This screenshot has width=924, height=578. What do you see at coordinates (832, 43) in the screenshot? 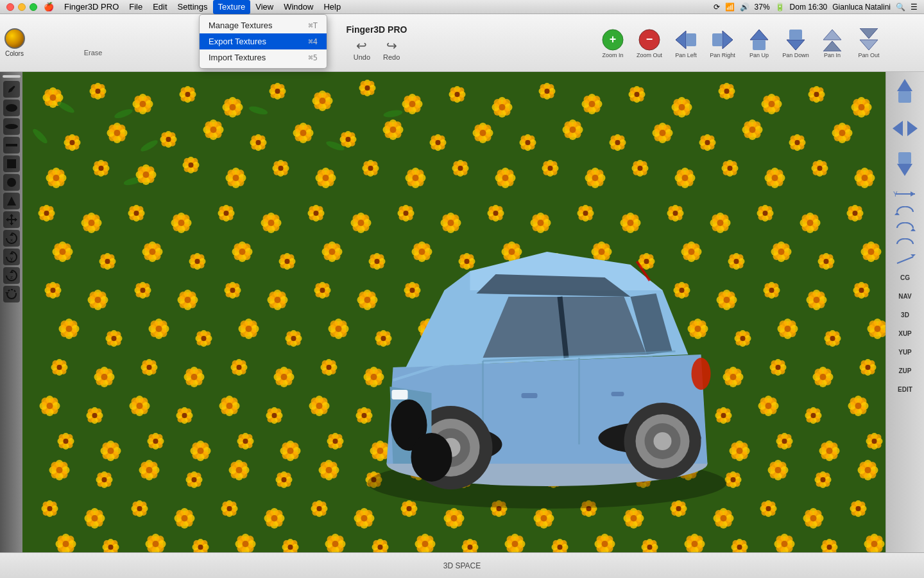
I see `pan-in-button: Pan In` at bounding box center [832, 43].